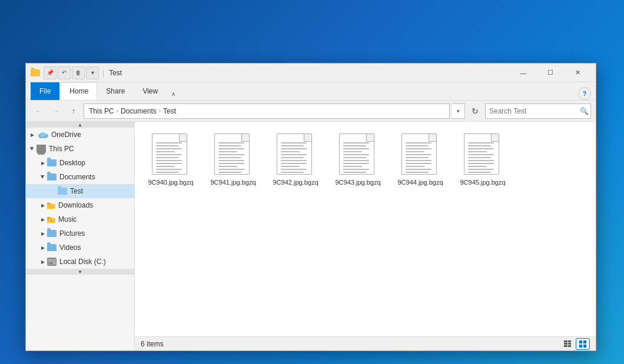 Image resolution: width=624 pixels, height=364 pixels. What do you see at coordinates (296, 160) in the screenshot?
I see `file-item: 9C942.jpg.bgzq` at bounding box center [296, 160].